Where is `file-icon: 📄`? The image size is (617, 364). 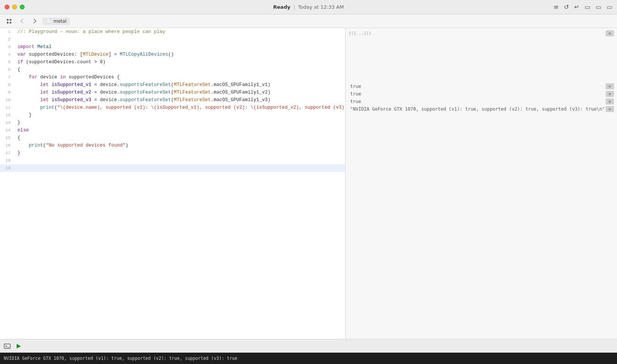 file-icon: 📄 is located at coordinates (49, 21).